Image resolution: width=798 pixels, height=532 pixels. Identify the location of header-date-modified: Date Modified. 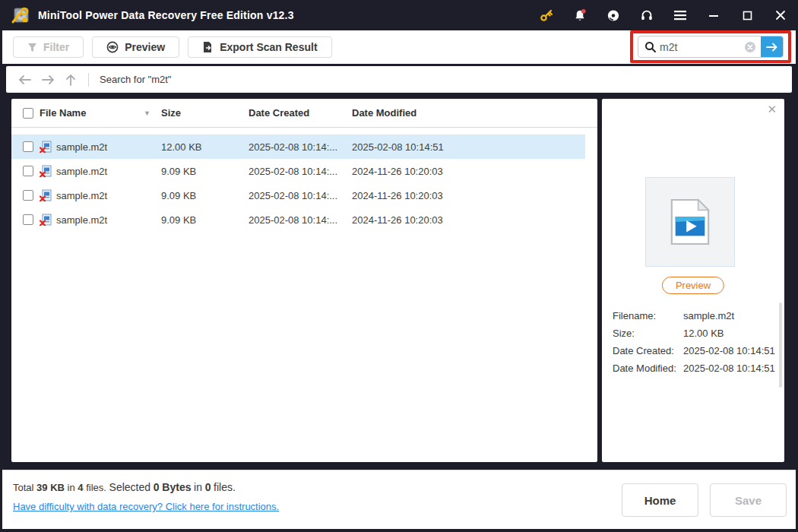
(385, 112).